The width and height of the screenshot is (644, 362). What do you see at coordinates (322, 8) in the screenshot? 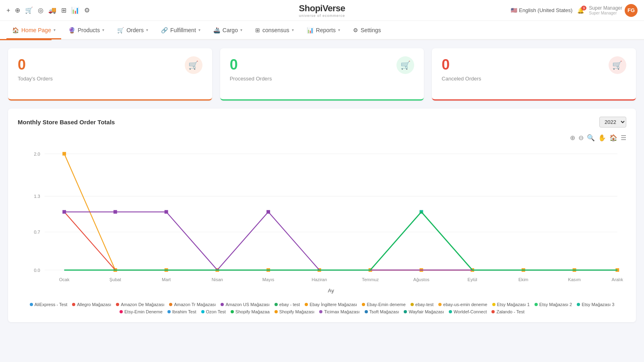
I see `brand-name: ShopiVerse` at bounding box center [322, 8].